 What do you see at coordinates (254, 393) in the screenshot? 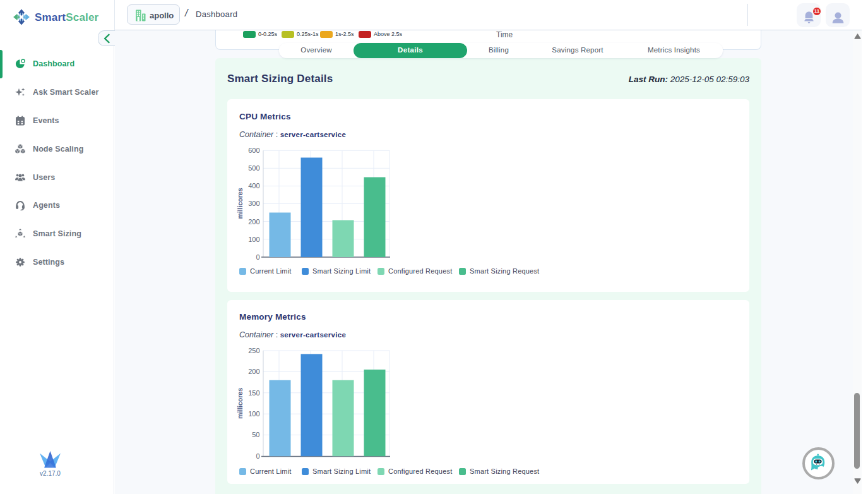
I see `svg-text: 150` at bounding box center [254, 393].